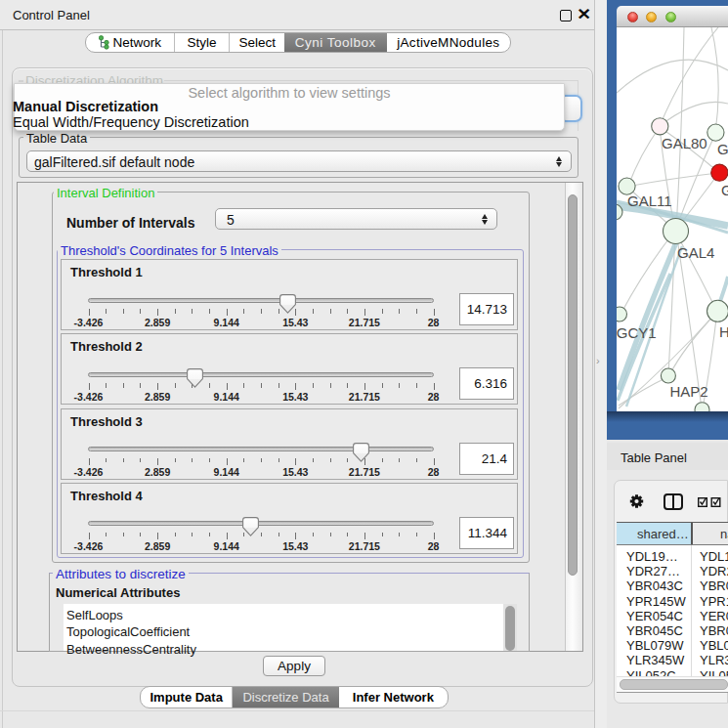 This screenshot has width=728, height=728. Describe the element at coordinates (696, 252) in the screenshot. I see `svg-text: GAL4` at that location.